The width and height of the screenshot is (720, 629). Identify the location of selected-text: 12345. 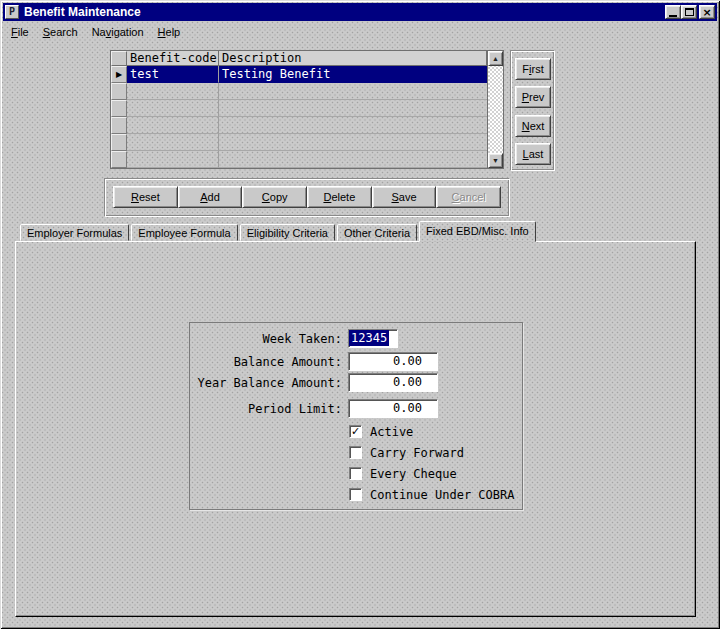
(369, 338).